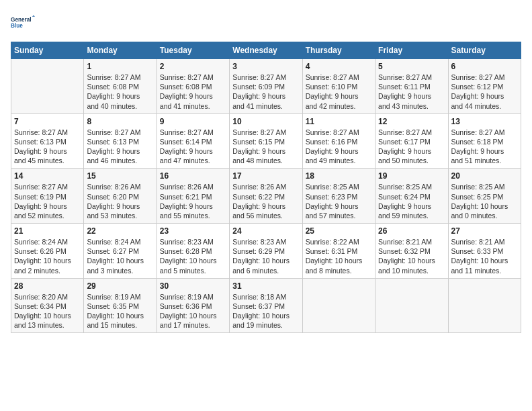 This screenshot has height=411, width=532. I want to click on calendar-cell: 27Sunrise: 8:21 AMSunset: 6:33 PMDayligh…, so click(484, 251).